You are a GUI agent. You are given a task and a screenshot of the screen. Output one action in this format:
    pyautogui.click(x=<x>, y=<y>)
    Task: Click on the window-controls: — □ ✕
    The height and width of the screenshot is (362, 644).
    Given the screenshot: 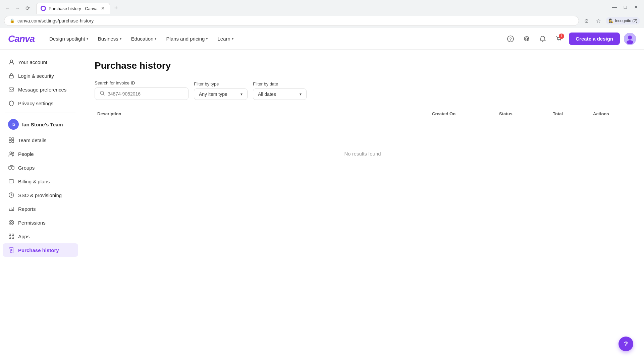 What is the action you would take?
    pyautogui.click(x=627, y=7)
    